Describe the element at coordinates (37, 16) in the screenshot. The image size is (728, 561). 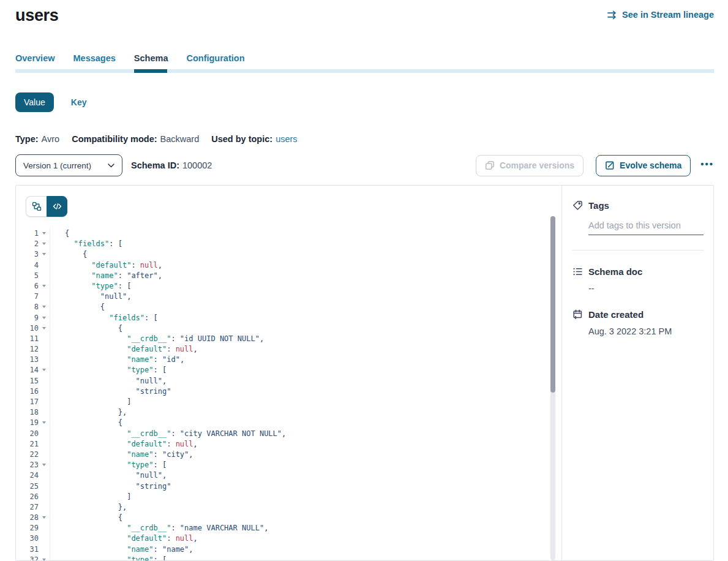
I see `page-title: users` at that location.